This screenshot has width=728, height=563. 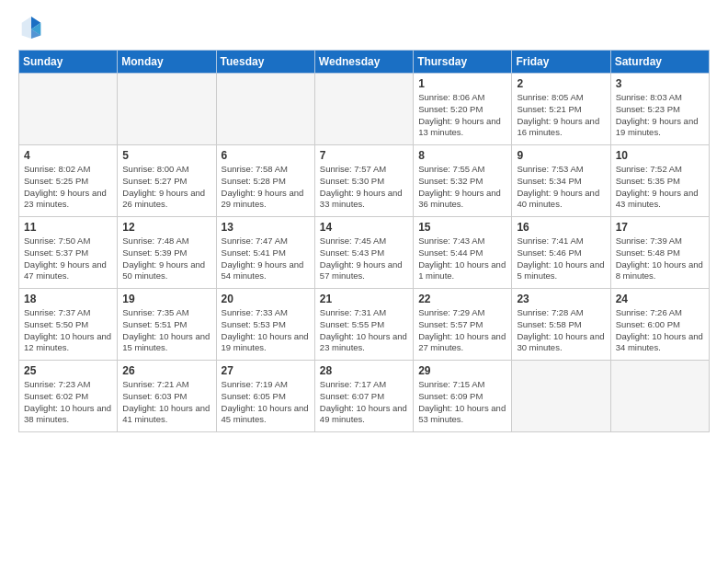 What do you see at coordinates (561, 155) in the screenshot?
I see `day-number: 9` at bounding box center [561, 155].